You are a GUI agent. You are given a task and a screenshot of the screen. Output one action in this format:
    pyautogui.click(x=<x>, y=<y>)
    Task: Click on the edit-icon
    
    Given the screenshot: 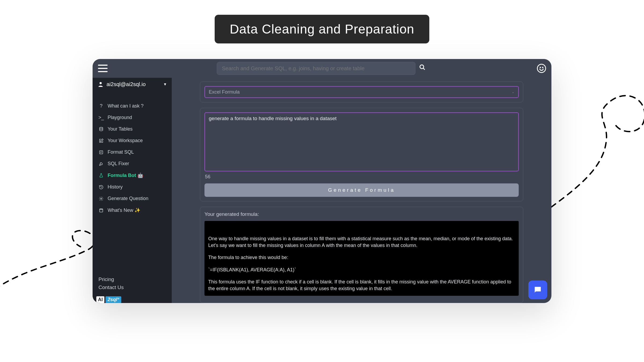 What is the action you would take?
    pyautogui.click(x=101, y=141)
    